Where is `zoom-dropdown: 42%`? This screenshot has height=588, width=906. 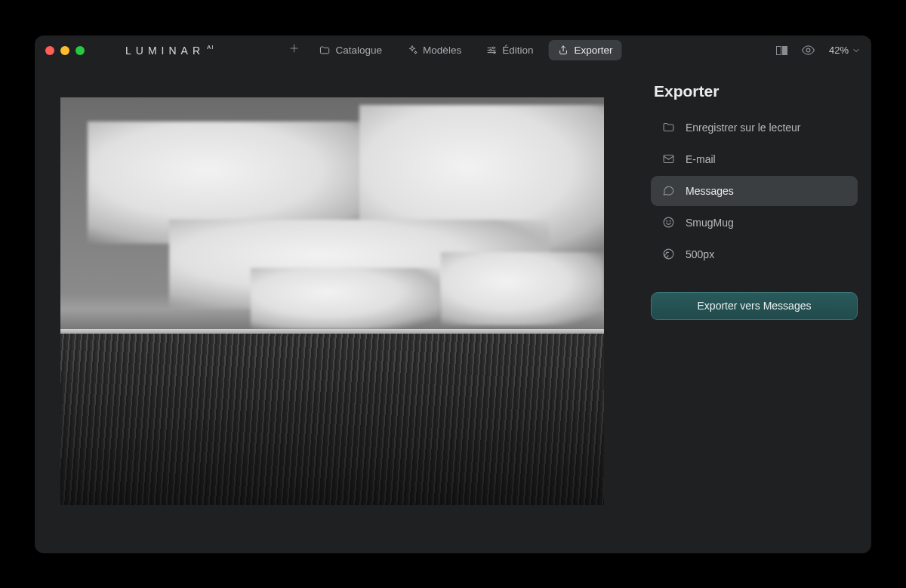 zoom-dropdown: 42% is located at coordinates (845, 50).